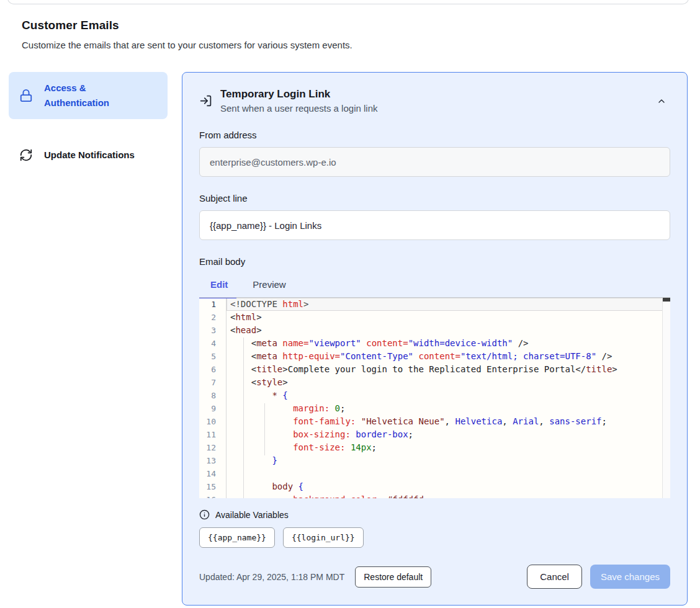 The image size is (700, 608). Describe the element at coordinates (213, 422) in the screenshot. I see `line-number: 10` at that location.